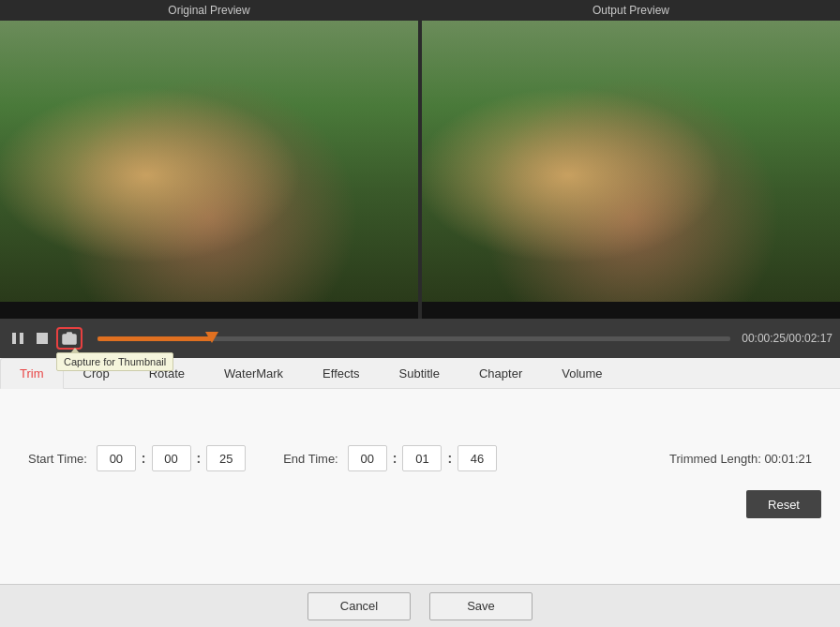 Image resolution: width=840 pixels, height=627 pixels. What do you see at coordinates (199, 458) in the screenshot?
I see `start-sep-2: :` at bounding box center [199, 458].